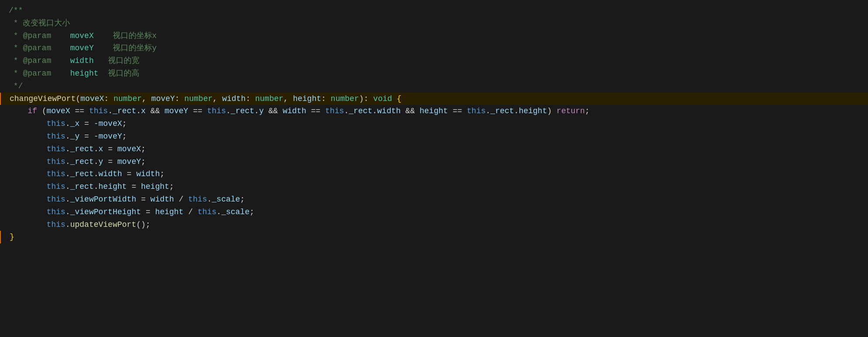 The height and width of the screenshot is (337, 868). What do you see at coordinates (108, 136) in the screenshot?
I see `code-token: -moveY` at bounding box center [108, 136].